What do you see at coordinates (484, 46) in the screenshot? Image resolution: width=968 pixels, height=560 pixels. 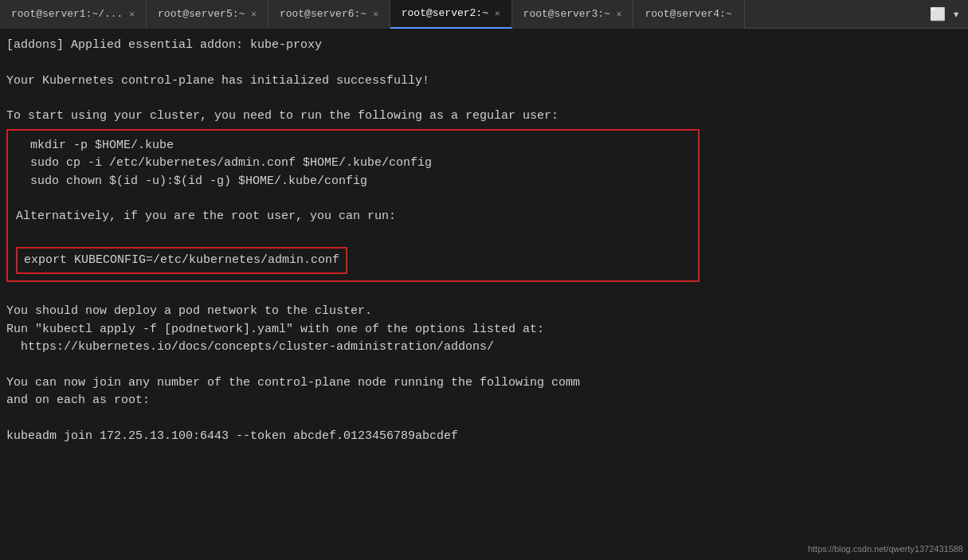 I see `line-addons: [addons] Applied essential addon: kube-p…` at bounding box center [484, 46].